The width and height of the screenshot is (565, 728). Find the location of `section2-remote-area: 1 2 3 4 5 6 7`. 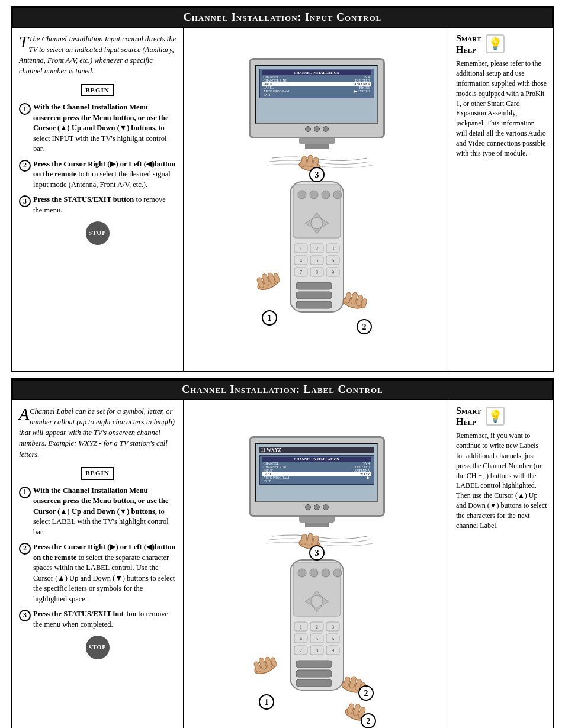

section2-remote-area: 1 2 3 4 5 6 7 is located at coordinates (317, 625).